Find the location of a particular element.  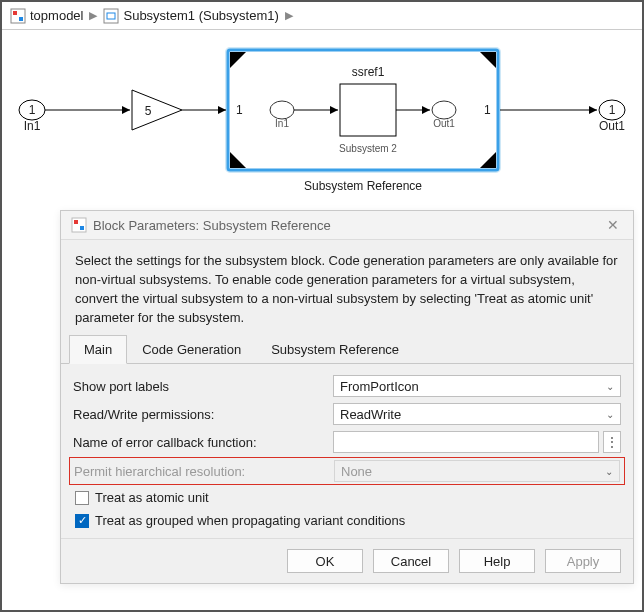

out-port-number: 1 is located at coordinates (612, 110).